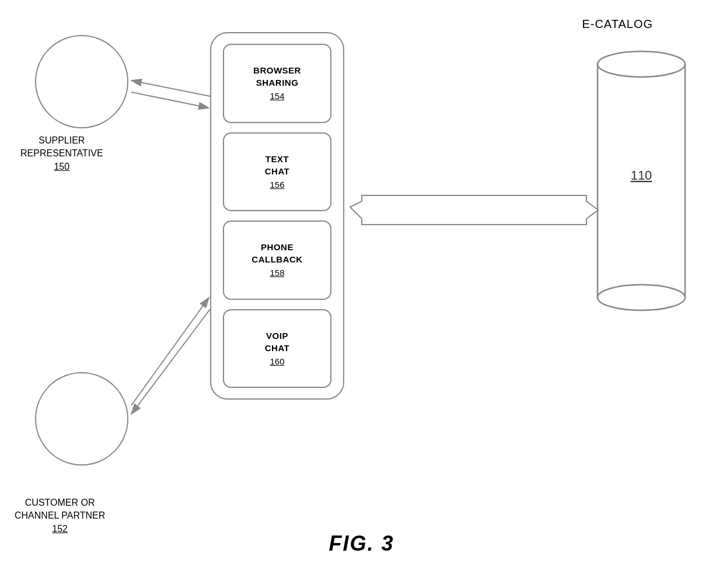 The image size is (723, 588). What do you see at coordinates (277, 96) in the screenshot?
I see `browser-sharing-number: 154` at bounding box center [277, 96].